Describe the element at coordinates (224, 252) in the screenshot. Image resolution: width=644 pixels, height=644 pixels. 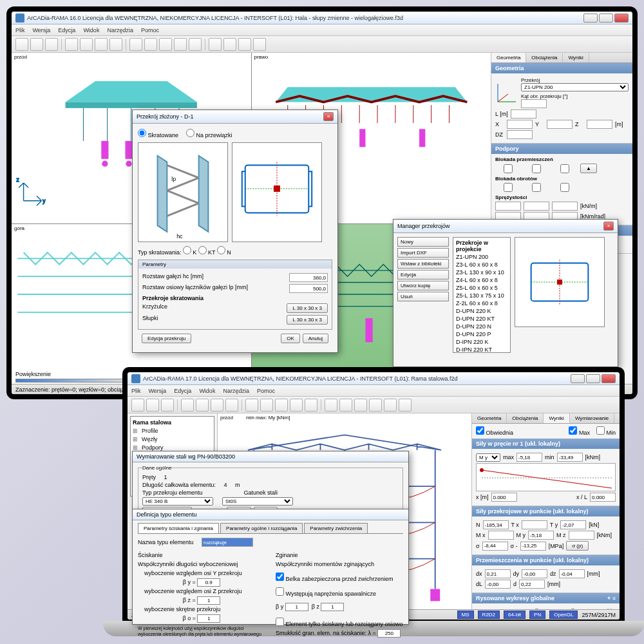
I see `radio-n: N` at that location.